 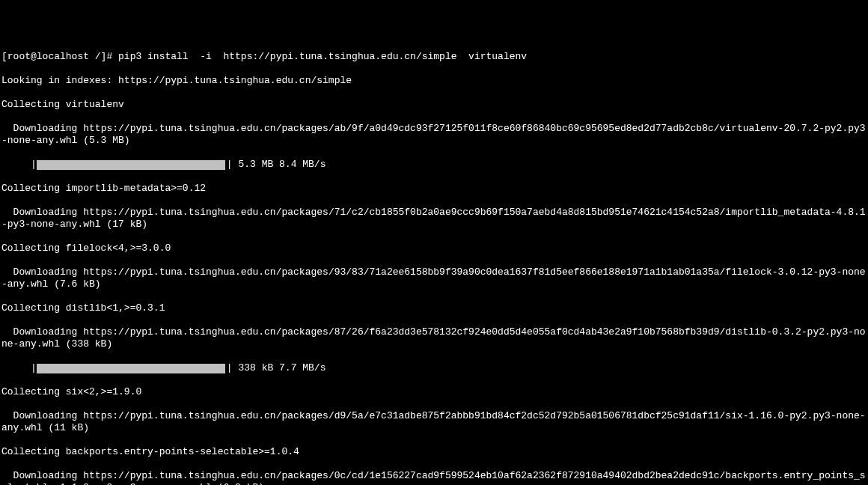 What do you see at coordinates (434, 189) in the screenshot?
I see `output-line: Collecting importlib-metadata>=0.12` at bounding box center [434, 189].